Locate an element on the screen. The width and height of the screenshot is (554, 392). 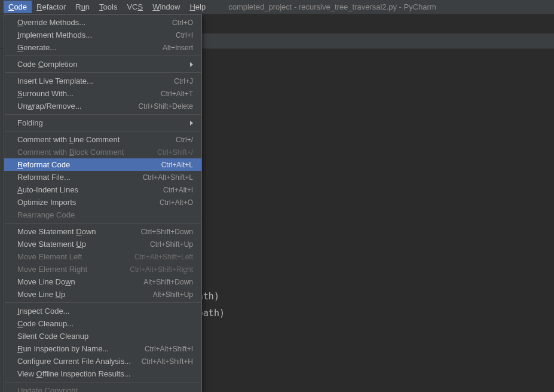
menu-item: Override Methods...Ctrl+O is located at coordinates (103, 23).